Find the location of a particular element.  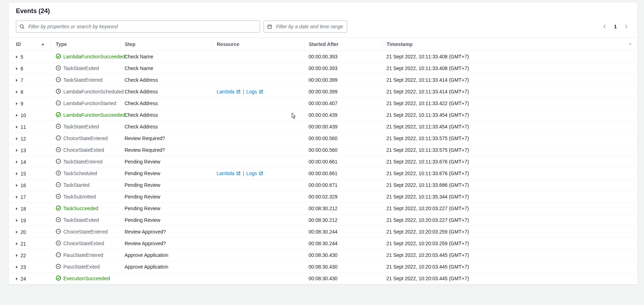

sort-asc-icon is located at coordinates (43, 45).